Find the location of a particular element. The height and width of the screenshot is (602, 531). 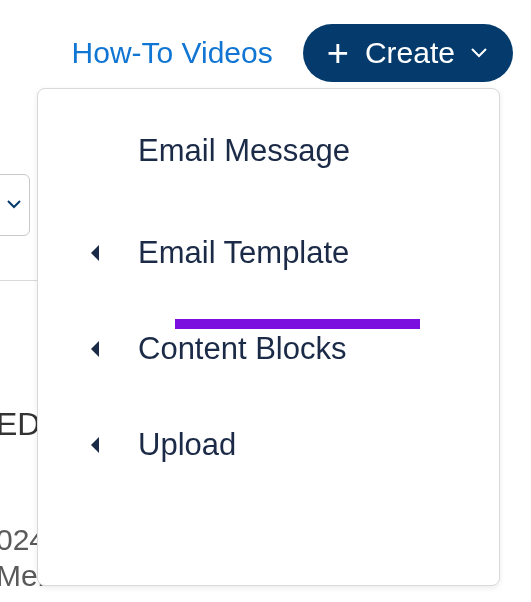

create-button-label: Create is located at coordinates (410, 53).